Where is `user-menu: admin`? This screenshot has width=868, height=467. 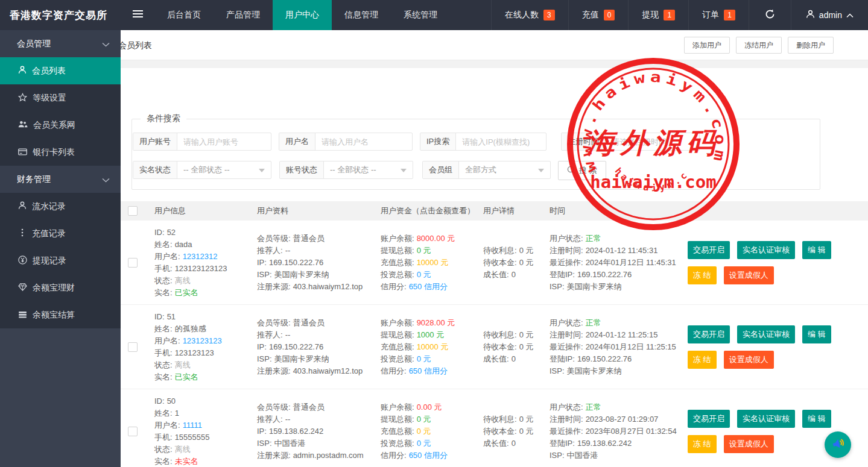 user-menu: admin is located at coordinates (829, 15).